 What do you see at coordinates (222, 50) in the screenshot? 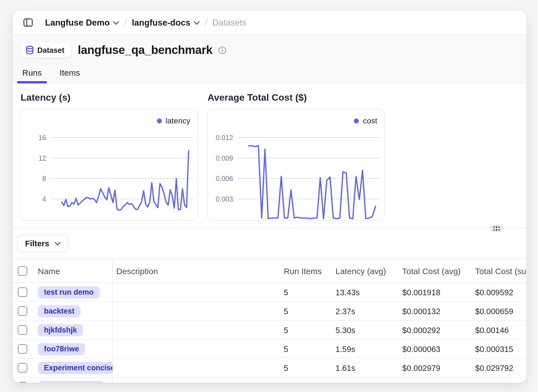
I see `info-icon` at bounding box center [222, 50].